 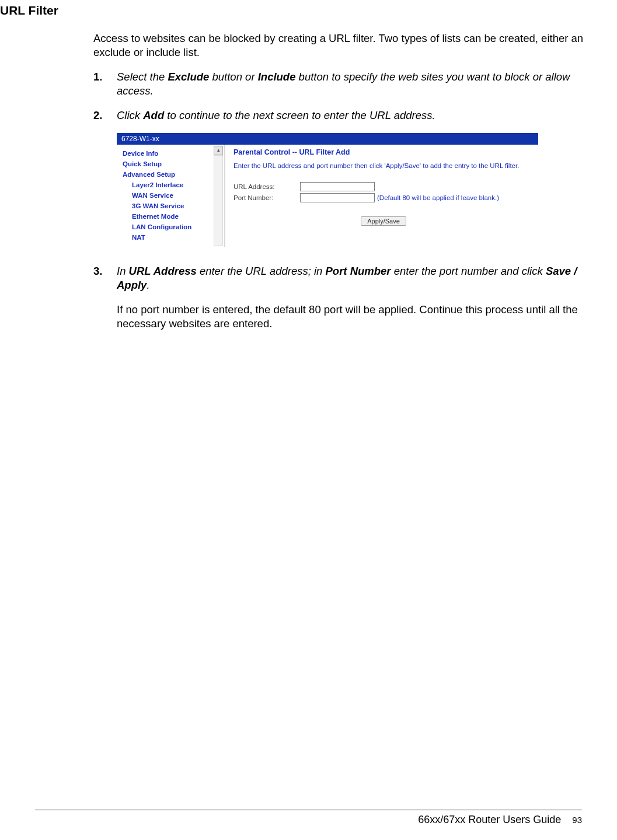 What do you see at coordinates (172, 153) in the screenshot?
I see `nav-device-info: Device Info` at bounding box center [172, 153].